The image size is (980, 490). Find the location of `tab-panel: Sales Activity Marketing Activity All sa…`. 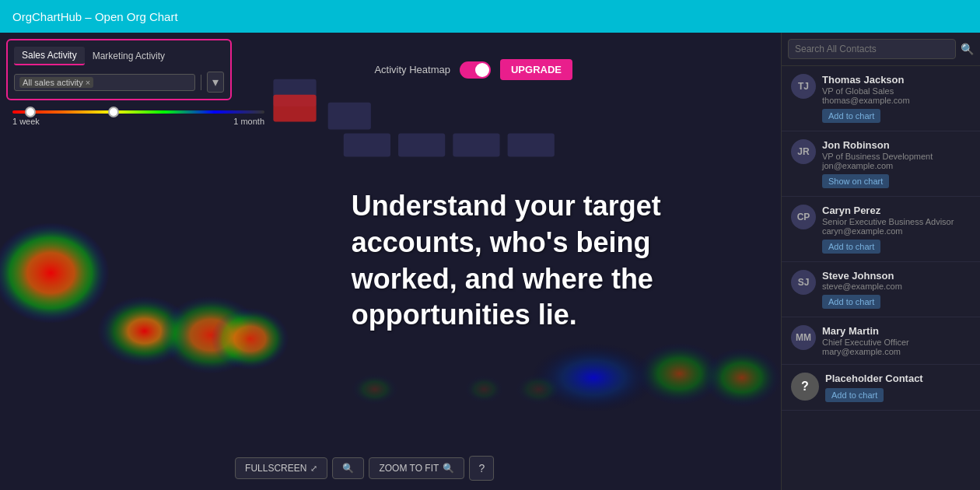

tab-panel: Sales Activity Marketing Activity All sa… is located at coordinates (119, 70).